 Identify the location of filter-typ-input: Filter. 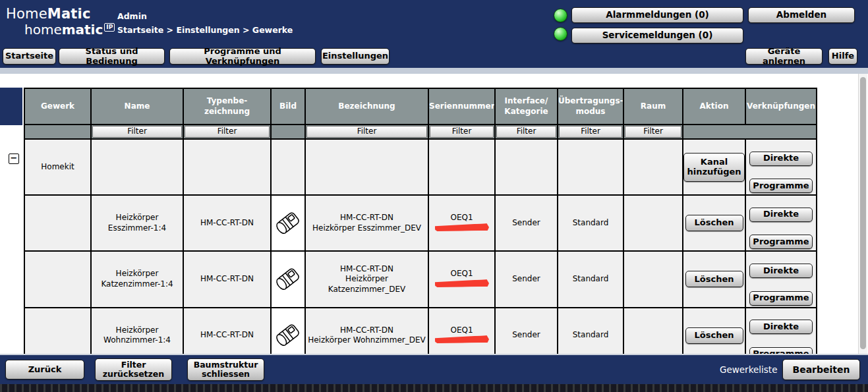
(227, 132).